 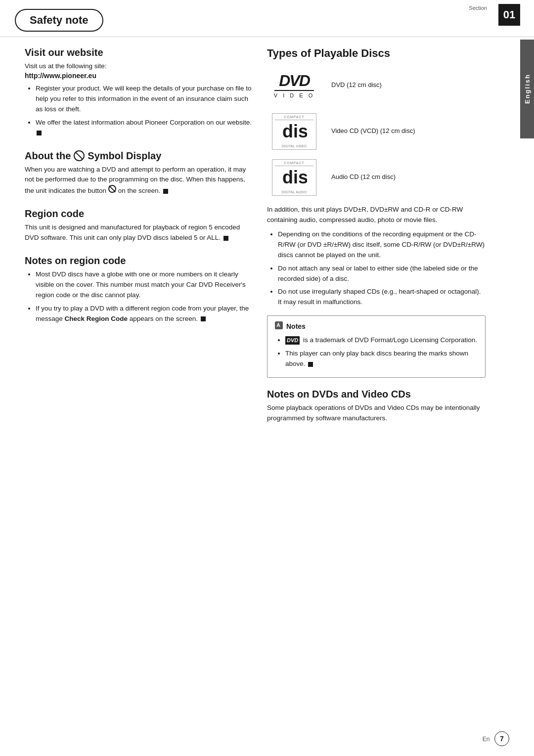 What do you see at coordinates (138, 225) in the screenshot?
I see `region-code-section: Region code This unit is designed and ma…` at bounding box center [138, 225].